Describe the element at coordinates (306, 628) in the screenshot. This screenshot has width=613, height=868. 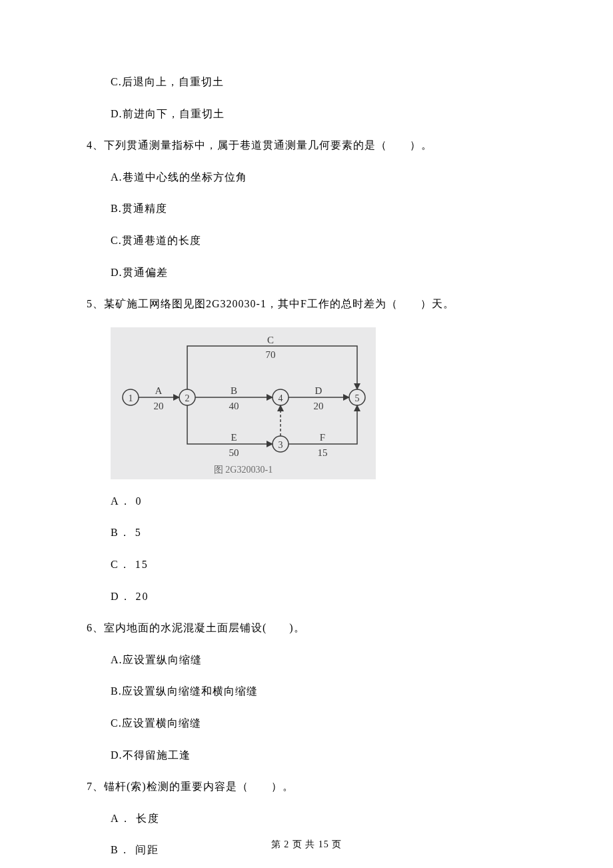
I see `q6-stem: 6、室内地面的水泥混凝土面层铺设( )。` at that location.